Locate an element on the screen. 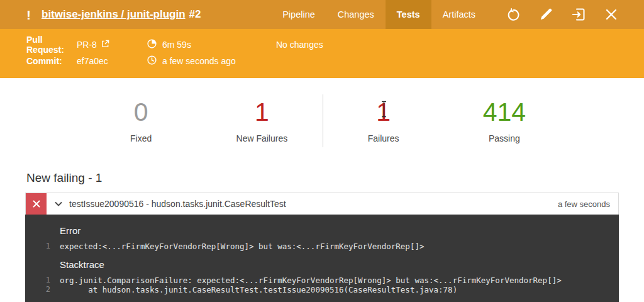  text-cursor-ibeam is located at coordinates (384, 111).